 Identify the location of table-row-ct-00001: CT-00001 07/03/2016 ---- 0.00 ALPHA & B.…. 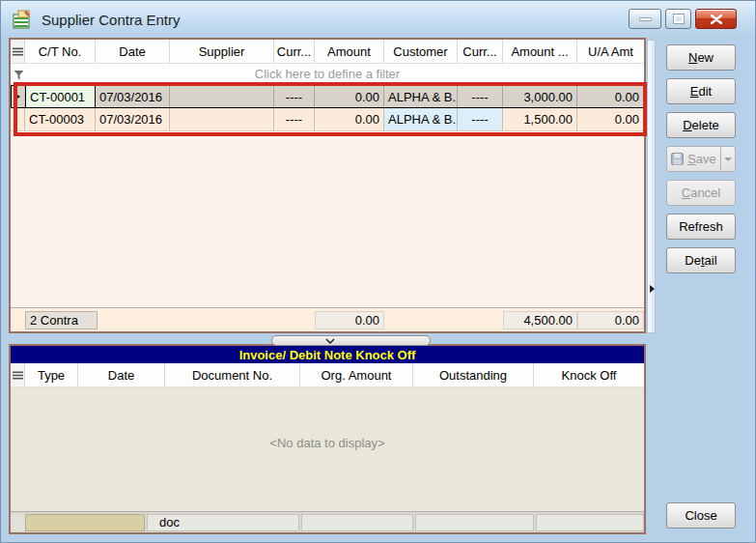
(327, 97).